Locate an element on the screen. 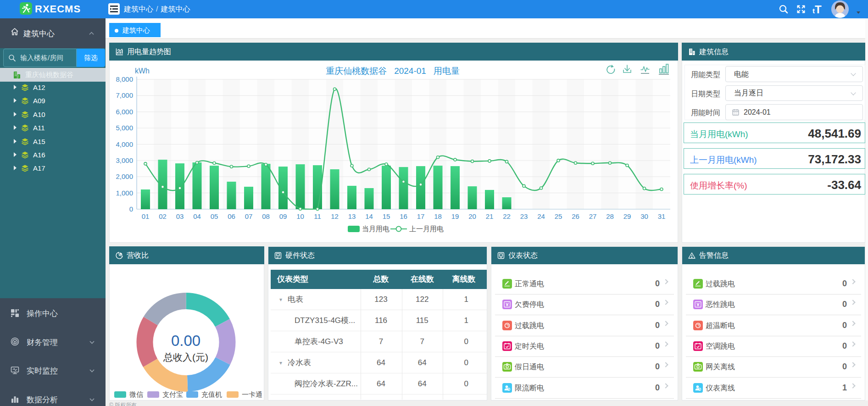 The width and height of the screenshot is (868, 406). svg-text: 18 is located at coordinates (438, 217).